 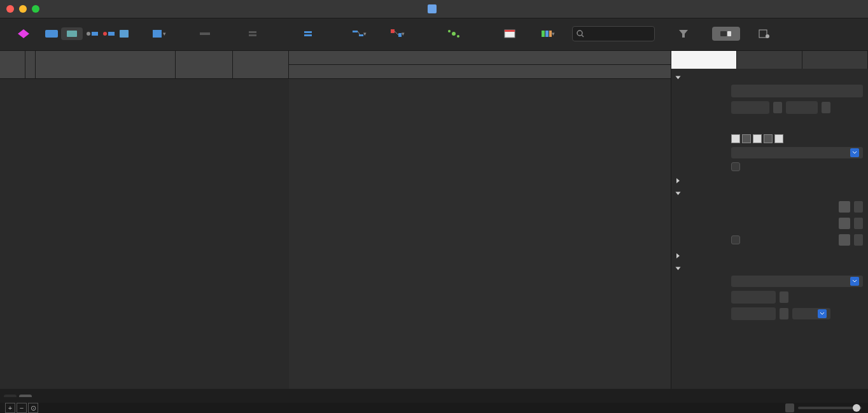 I want to click on duration-unit-stepper, so click(x=826, y=108).